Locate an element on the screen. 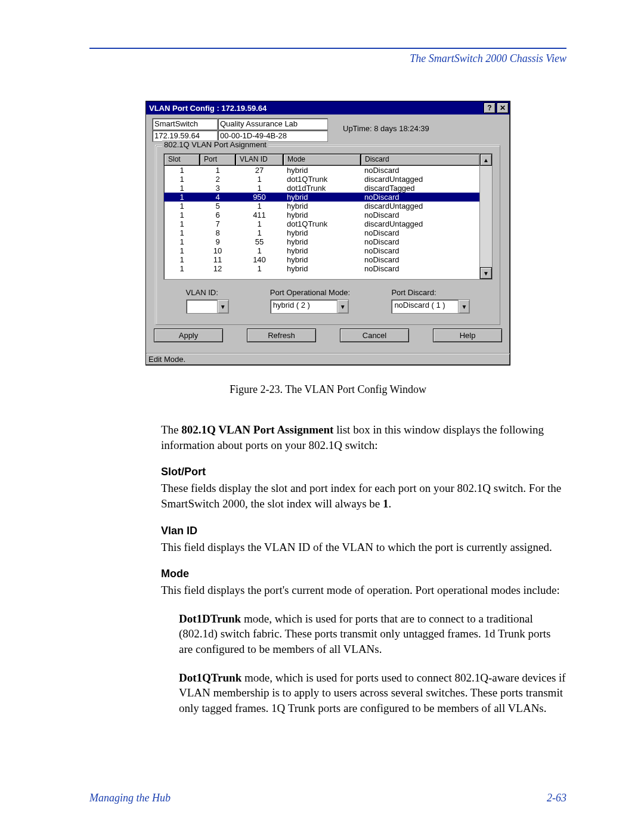 The image size is (644, 833). figure-caption: Figure 2-23. The VLAN Port Config Window is located at coordinates (328, 390).